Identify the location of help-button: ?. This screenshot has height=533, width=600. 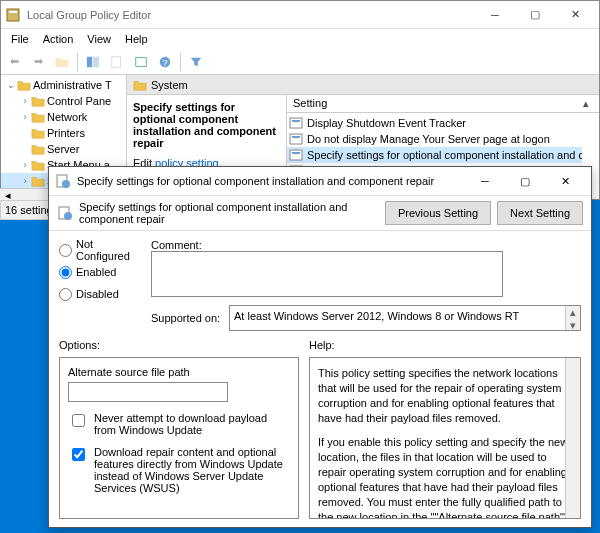
(165, 62).